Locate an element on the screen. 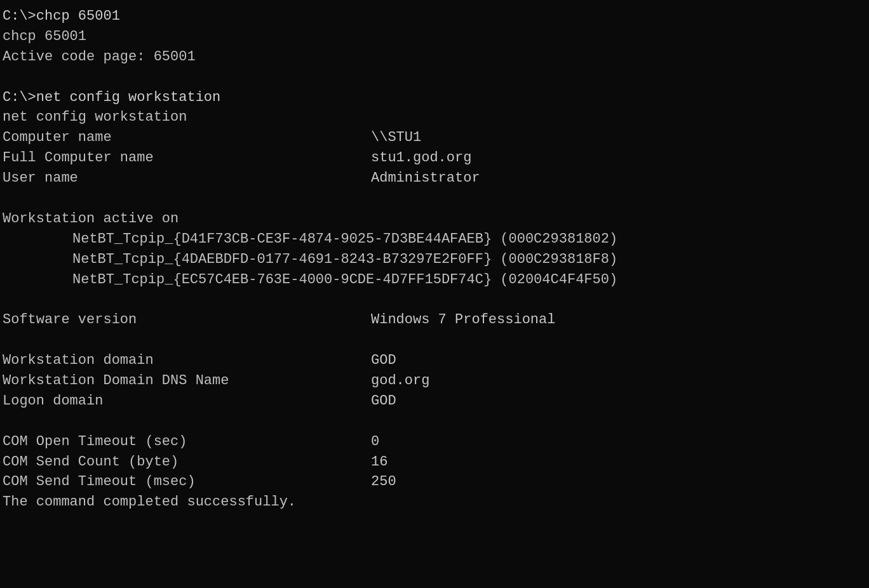 The image size is (869, 588). line-computer-name: Computer name\\STU1 is located at coordinates (436, 138).